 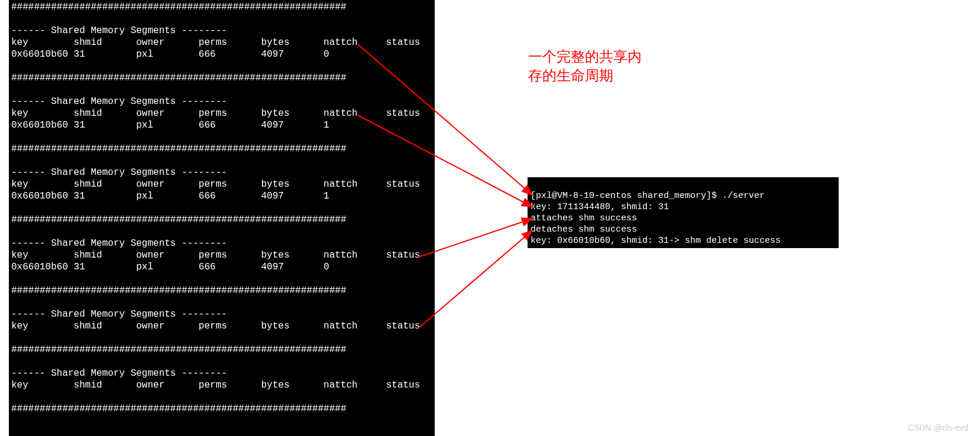 I want to click on terminal-line: key: 0x66010b60, shmid: 31-> shm delete …, so click(x=655, y=241).